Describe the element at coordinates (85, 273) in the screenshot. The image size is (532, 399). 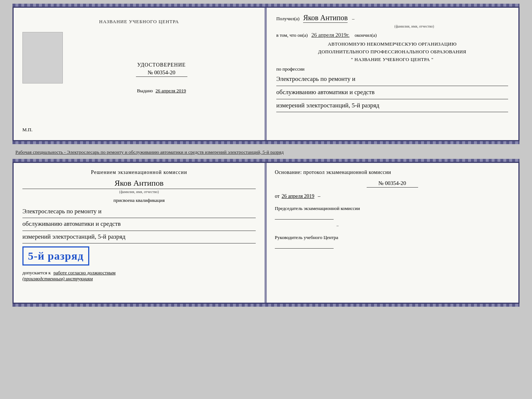
I see `admitted-underline-text: работе согласно должностным` at that location.